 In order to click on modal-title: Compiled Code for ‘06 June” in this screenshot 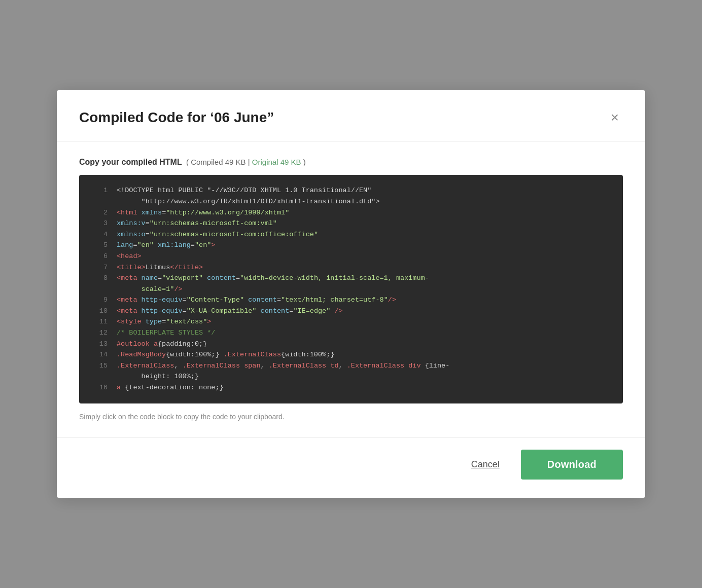, I will do `click(177, 118)`.